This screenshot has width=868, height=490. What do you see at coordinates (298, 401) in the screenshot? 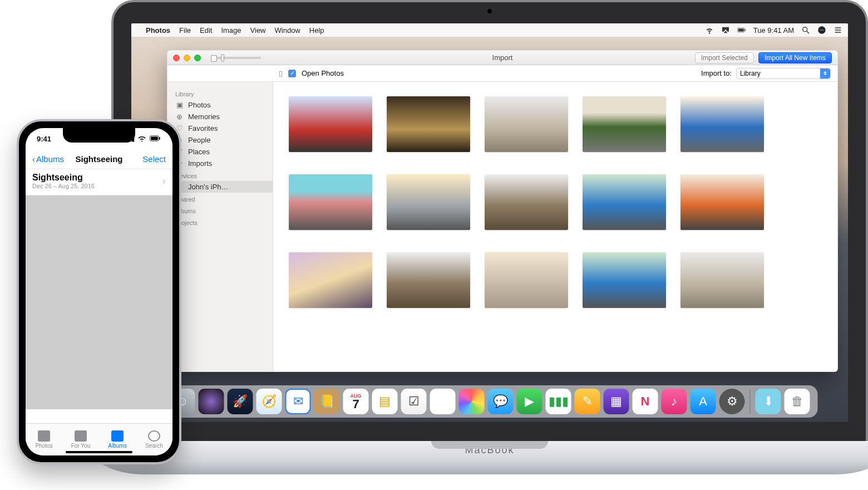
I see `dock-app-mail: ✉` at bounding box center [298, 401].